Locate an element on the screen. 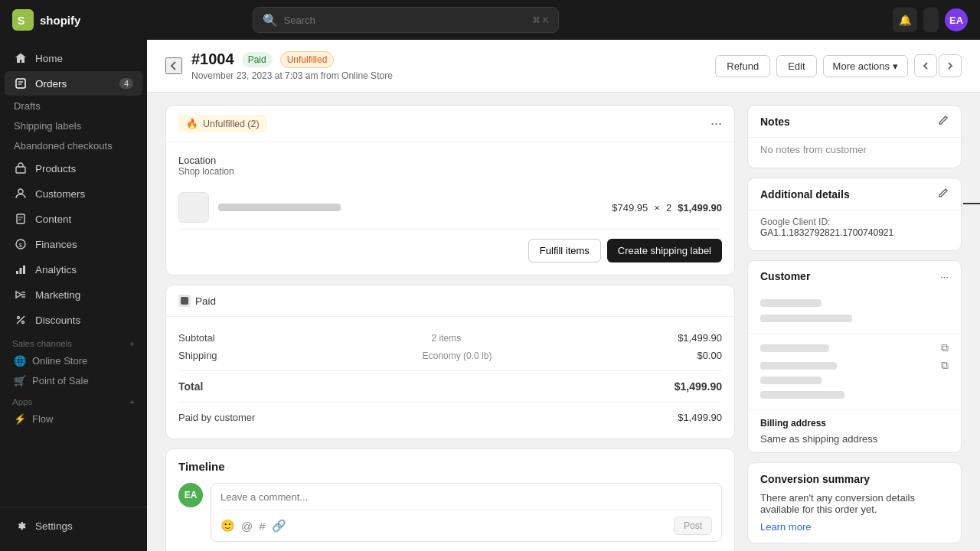  sidebar-item-flow: ⚡ Flow is located at coordinates (74, 419).